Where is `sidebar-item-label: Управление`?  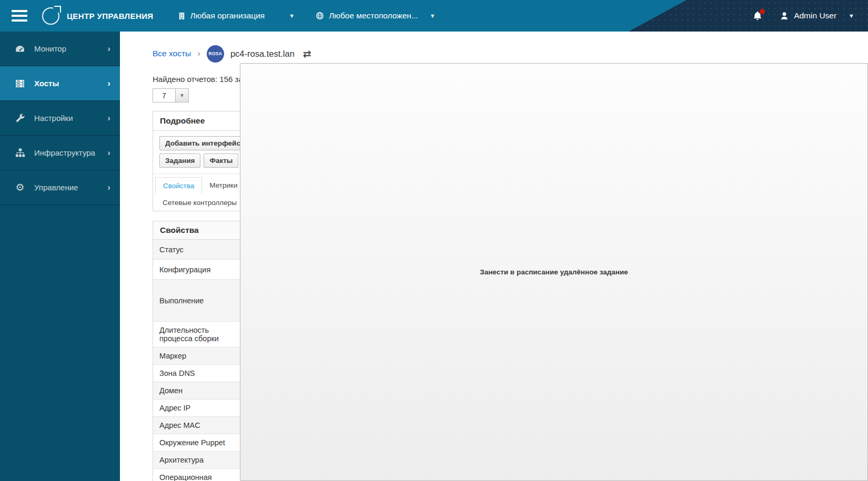
sidebar-item-label: Управление is located at coordinates (70, 187).